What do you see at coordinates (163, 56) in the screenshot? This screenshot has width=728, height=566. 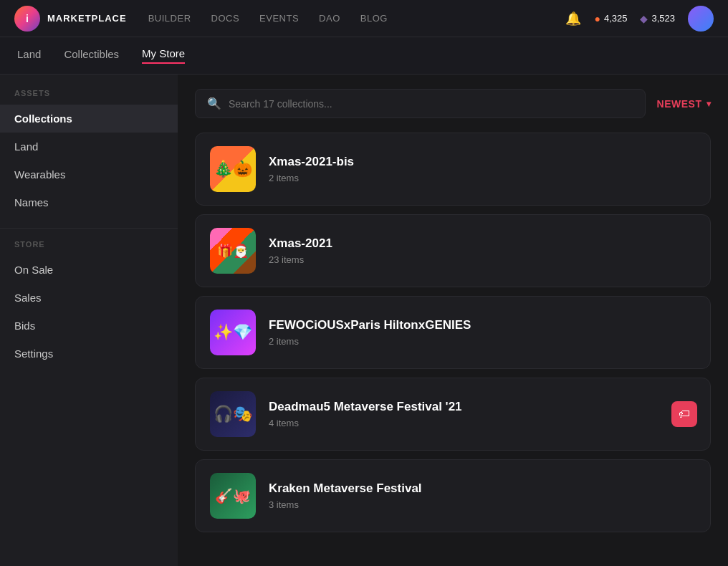 I see `tab-my-store: My Store` at bounding box center [163, 56].